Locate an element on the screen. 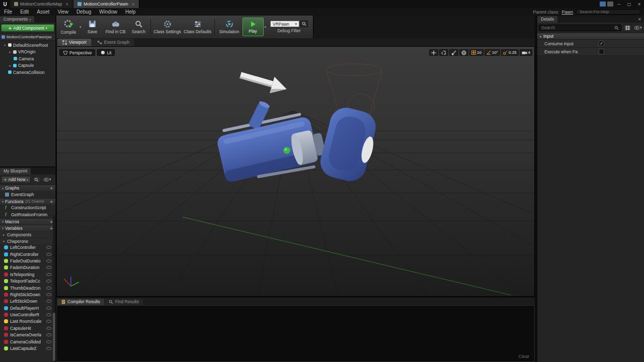 The image size is (644, 362). variable-row: RightController is located at coordinates (28, 254).